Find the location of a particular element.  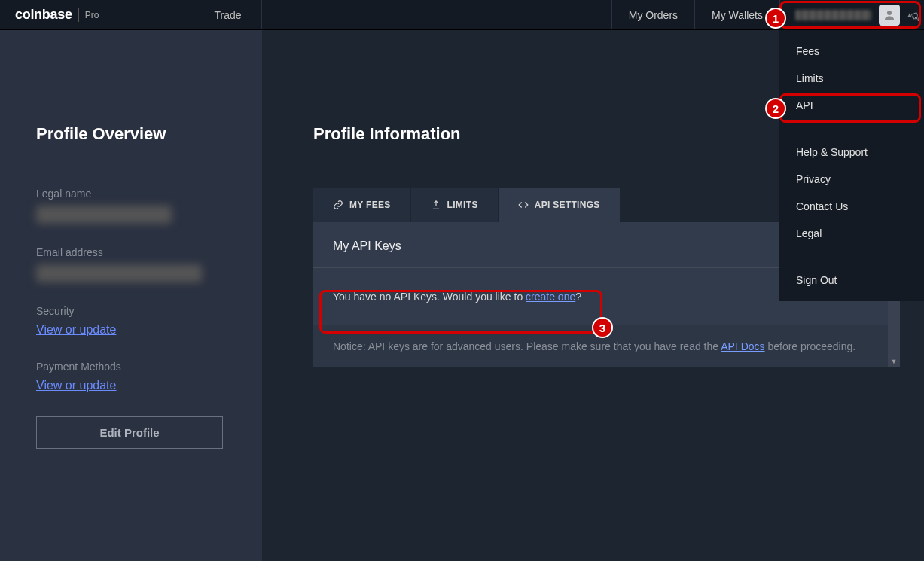

logo-separator is located at coordinates (78, 15).